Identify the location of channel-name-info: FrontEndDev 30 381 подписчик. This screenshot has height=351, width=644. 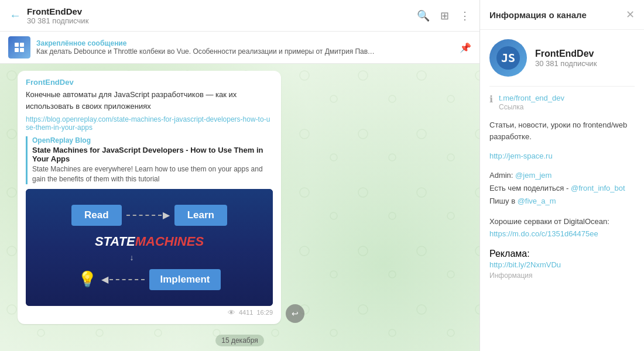
(566, 58).